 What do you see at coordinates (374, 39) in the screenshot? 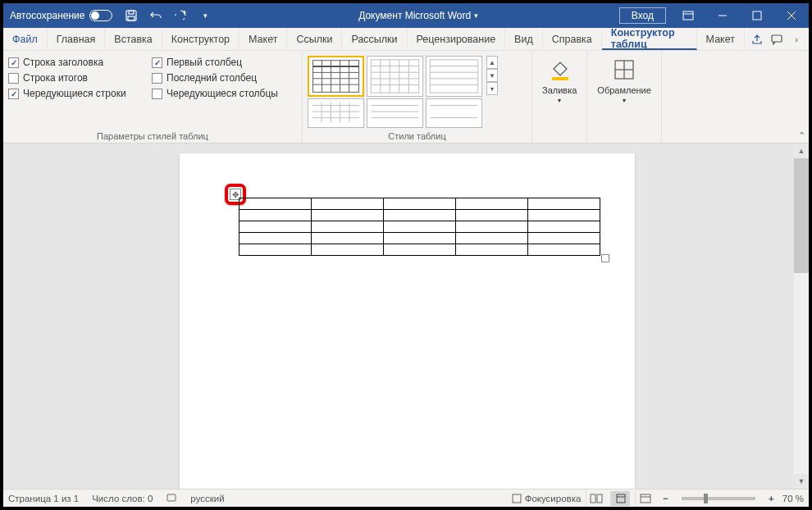
I see `tab-mailings: Рассылки` at bounding box center [374, 39].